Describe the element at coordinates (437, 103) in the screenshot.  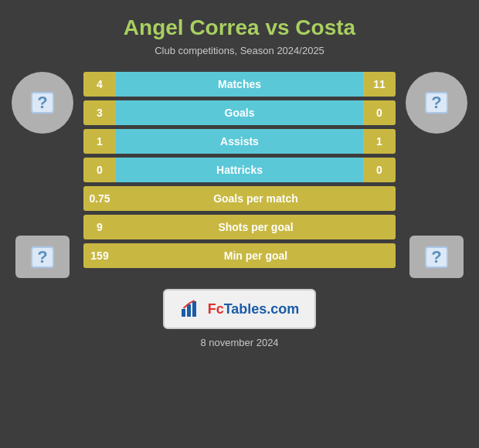
I see `right-player-photo-top: ?` at that location.